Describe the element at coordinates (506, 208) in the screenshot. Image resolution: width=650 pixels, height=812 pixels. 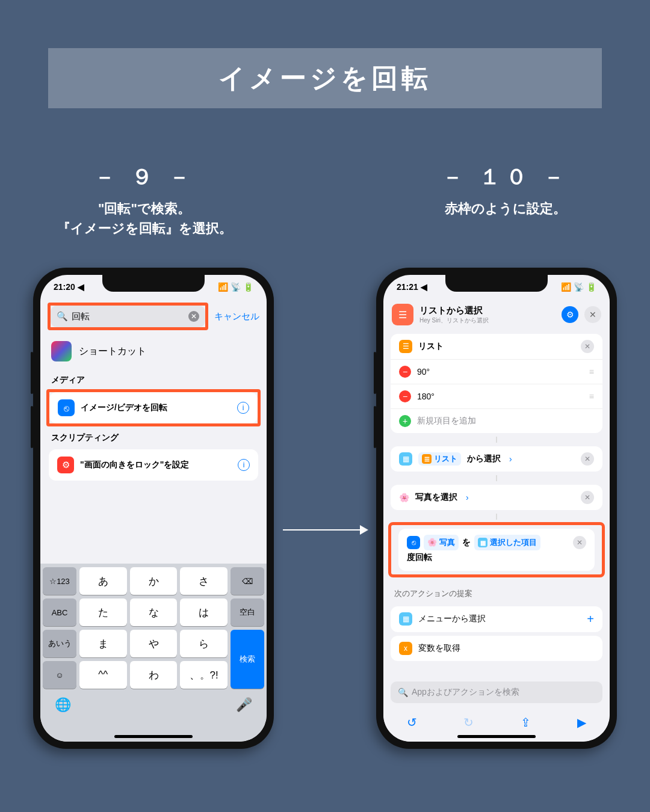
I see `step-10-caption: 赤枠のように設定。` at that location.